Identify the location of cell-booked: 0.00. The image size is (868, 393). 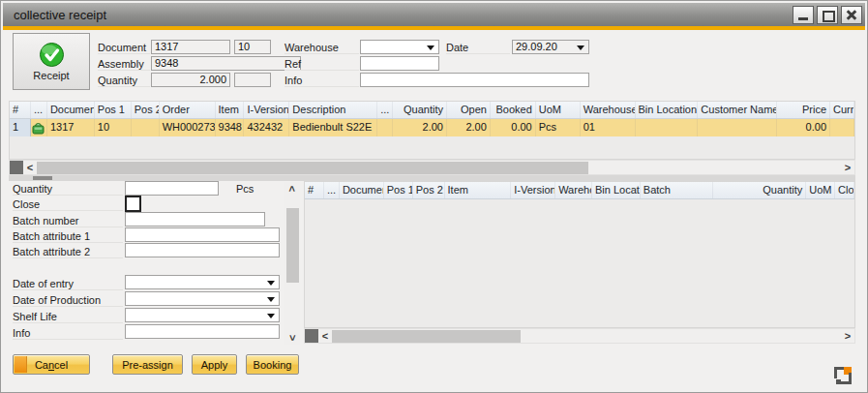
(513, 128).